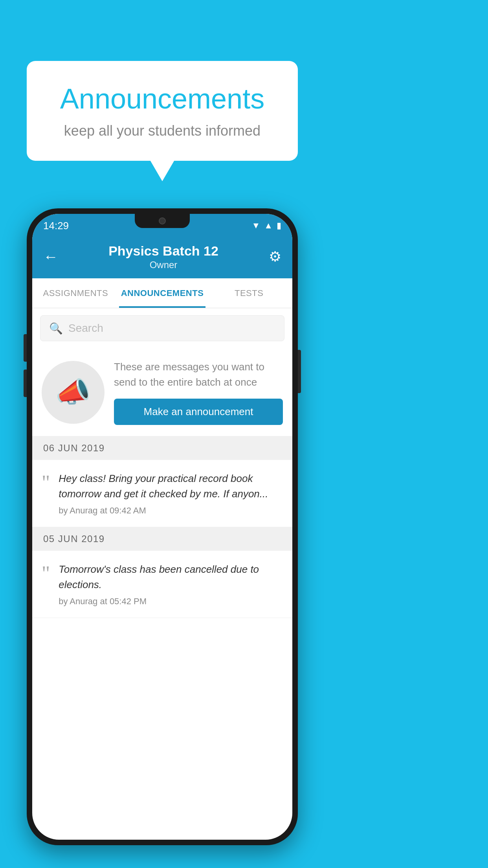  I want to click on header-subtitle: Owner, so click(163, 265).